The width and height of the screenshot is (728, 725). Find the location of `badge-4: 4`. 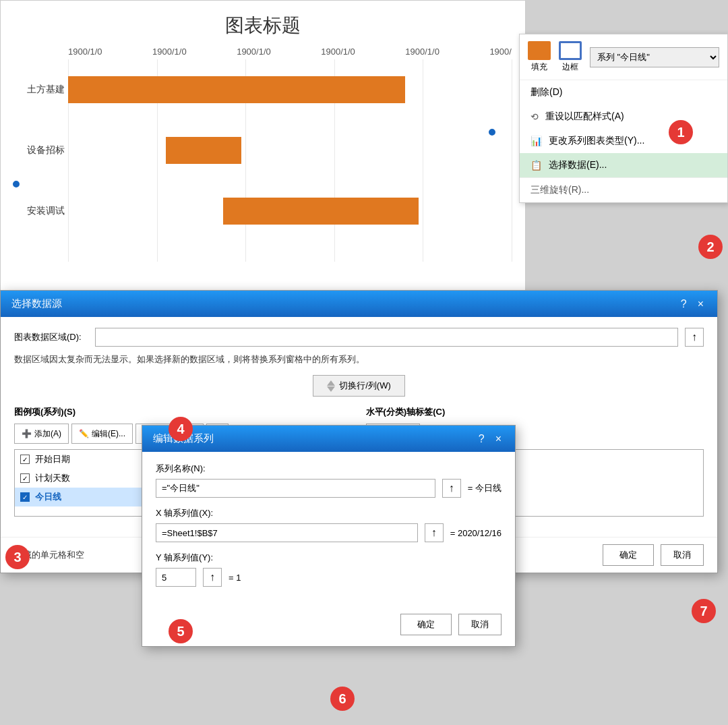

badge-4: 4 is located at coordinates (181, 429).